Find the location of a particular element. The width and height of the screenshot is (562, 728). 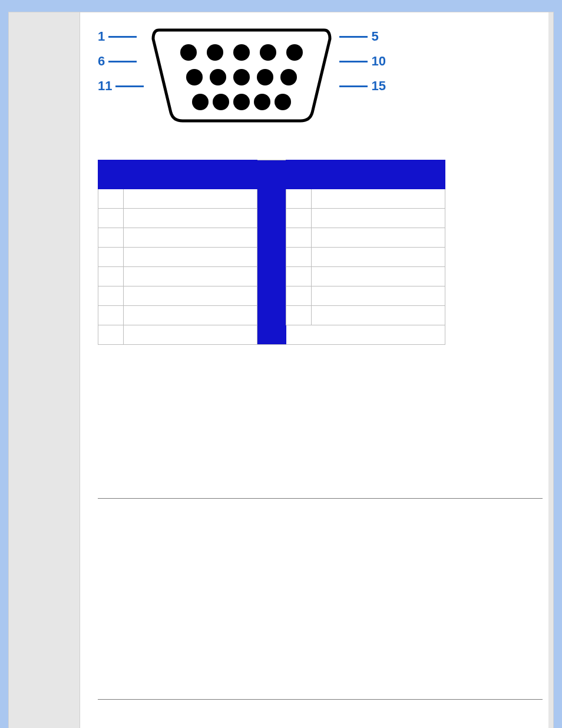

pin-label-10: 10 is located at coordinates (378, 61).